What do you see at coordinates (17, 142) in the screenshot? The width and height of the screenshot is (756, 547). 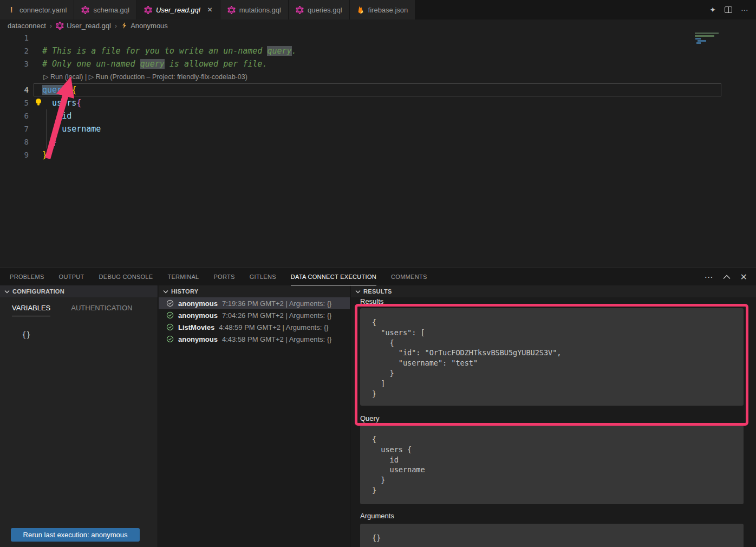 I see `line-number: 8` at bounding box center [17, 142].